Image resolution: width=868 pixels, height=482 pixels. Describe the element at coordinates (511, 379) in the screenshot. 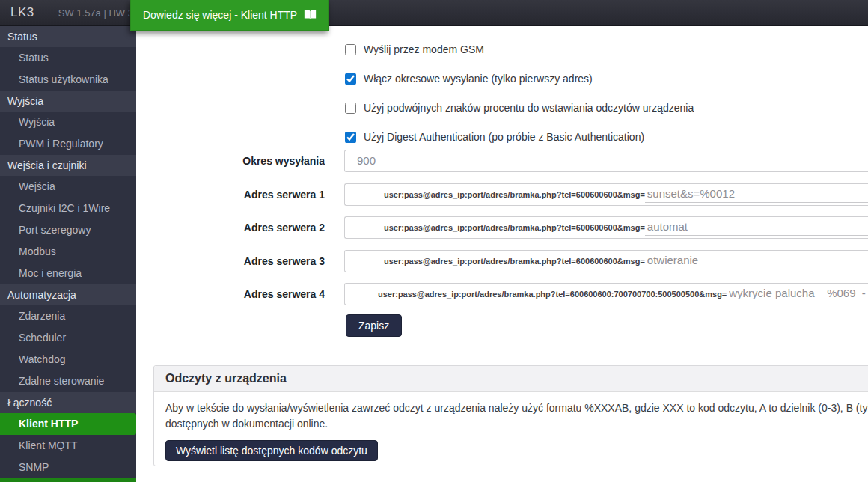

I see `readouts-card-title: Odczyty z urządzenia` at that location.